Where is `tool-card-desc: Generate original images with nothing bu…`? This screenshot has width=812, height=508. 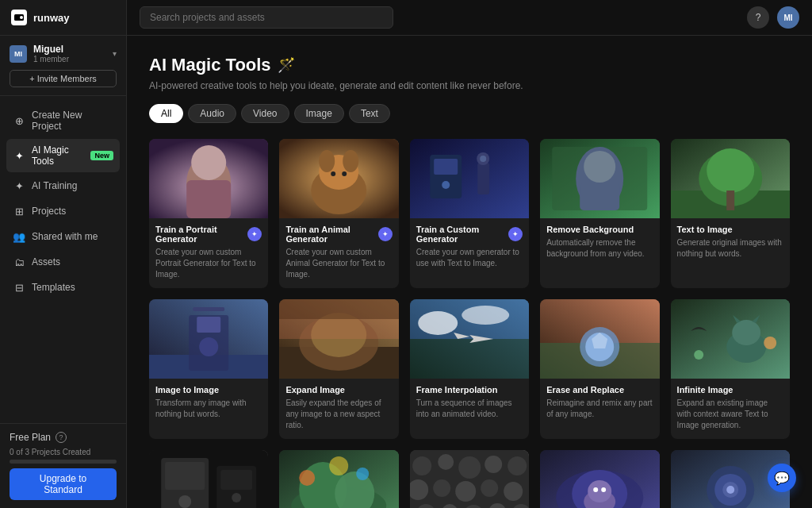 tool-card-desc: Generate original images with nothing bu… is located at coordinates (730, 248).